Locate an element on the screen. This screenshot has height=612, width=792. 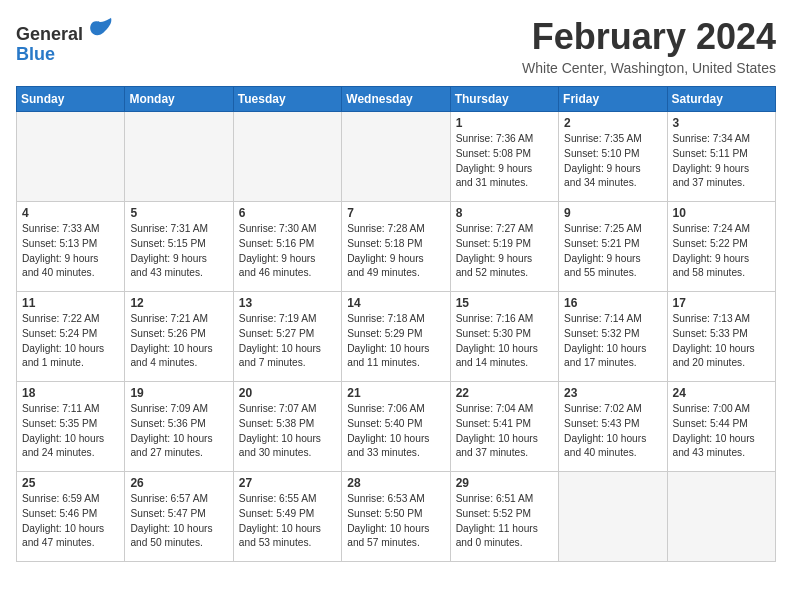
day-info: Sunrise: 7:09 AM Sunset: 5:36 PM Dayligh… is located at coordinates (178, 432).